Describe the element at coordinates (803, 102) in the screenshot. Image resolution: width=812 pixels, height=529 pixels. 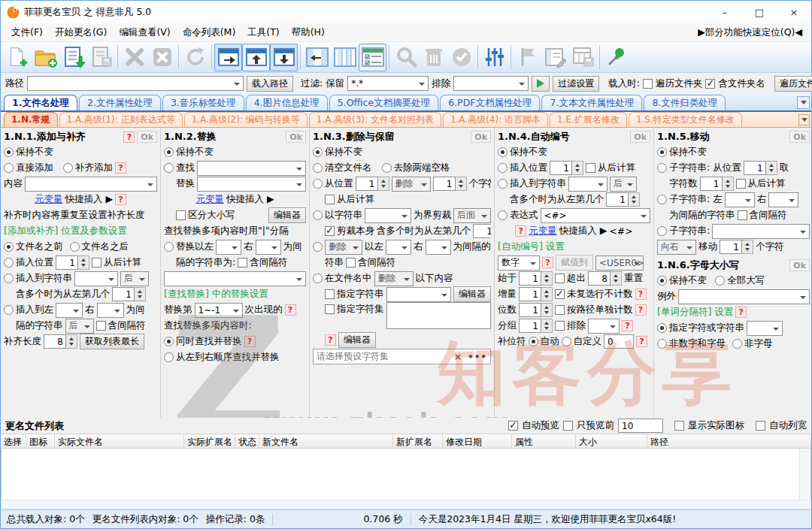
I see `main-tab-overflow-icon` at that location.